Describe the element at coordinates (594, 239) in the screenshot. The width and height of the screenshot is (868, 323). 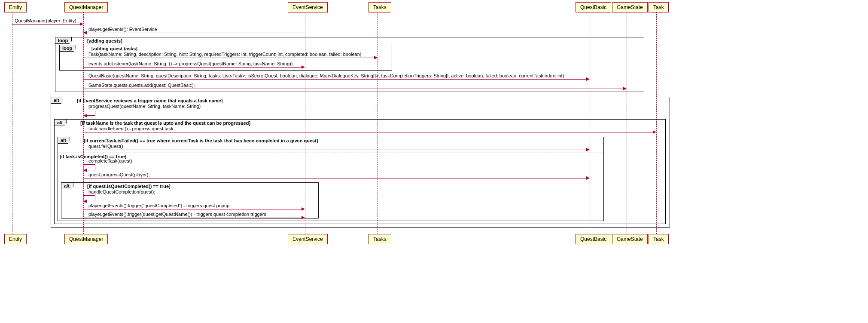
I see `participant-questbasic-bottom: QuestBasic` at that location.